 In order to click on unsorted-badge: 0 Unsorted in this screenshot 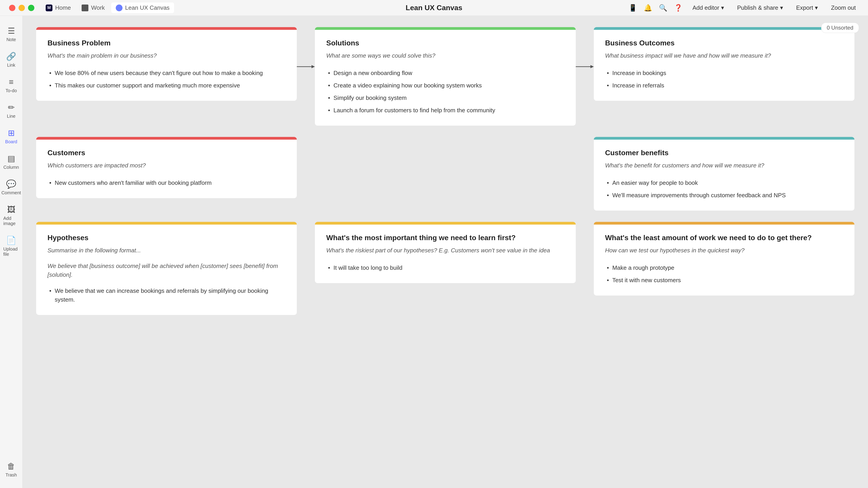, I will do `click(840, 28)`.